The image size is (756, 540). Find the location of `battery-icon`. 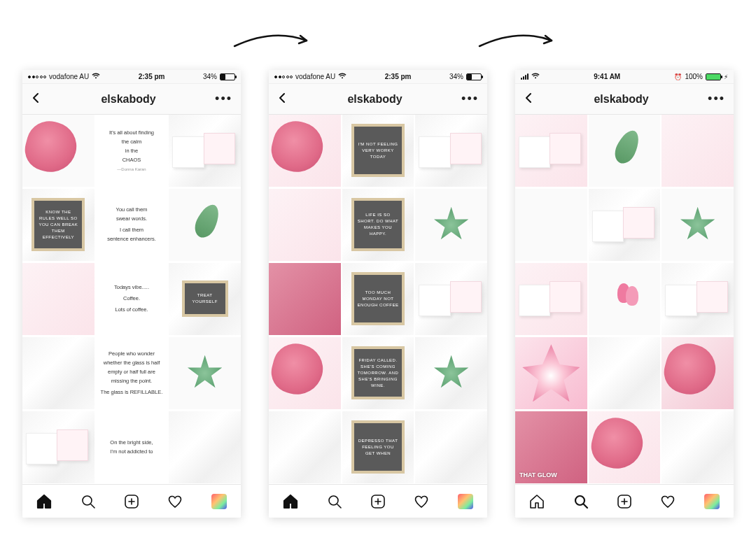

battery-icon is located at coordinates (474, 77).